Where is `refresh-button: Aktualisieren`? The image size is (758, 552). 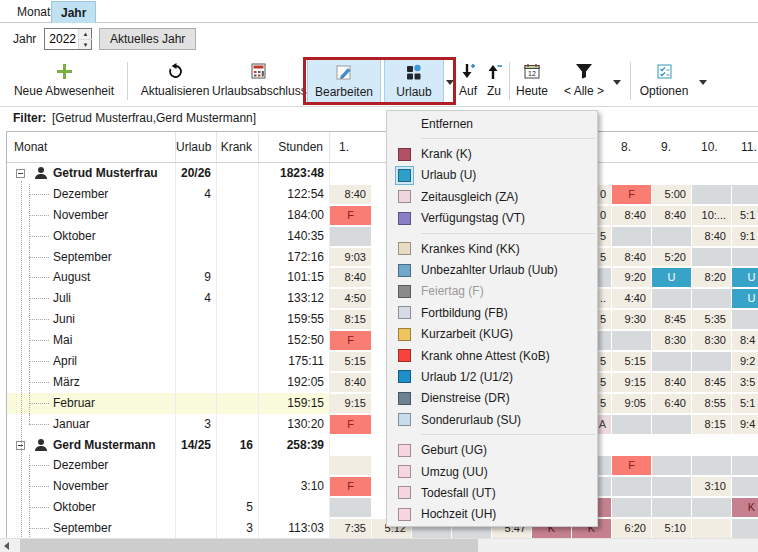
refresh-button: Aktualisieren is located at coordinates (175, 82).